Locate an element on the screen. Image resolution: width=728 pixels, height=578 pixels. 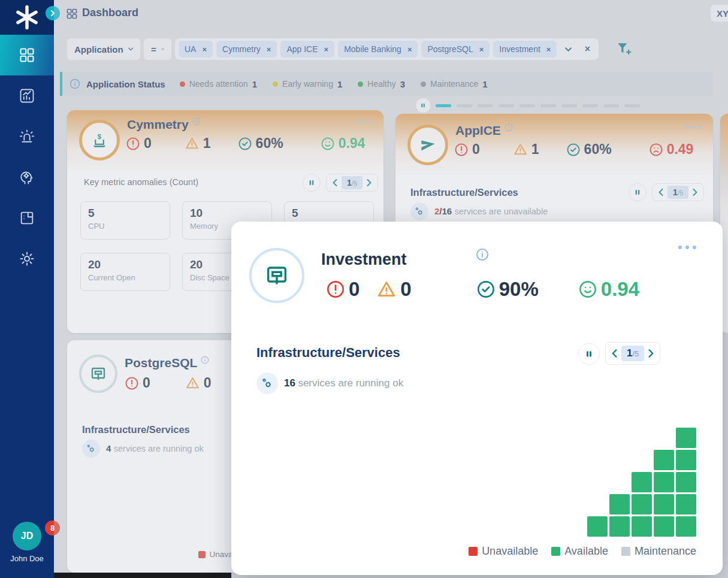
card-title: Investment is located at coordinates (364, 260).